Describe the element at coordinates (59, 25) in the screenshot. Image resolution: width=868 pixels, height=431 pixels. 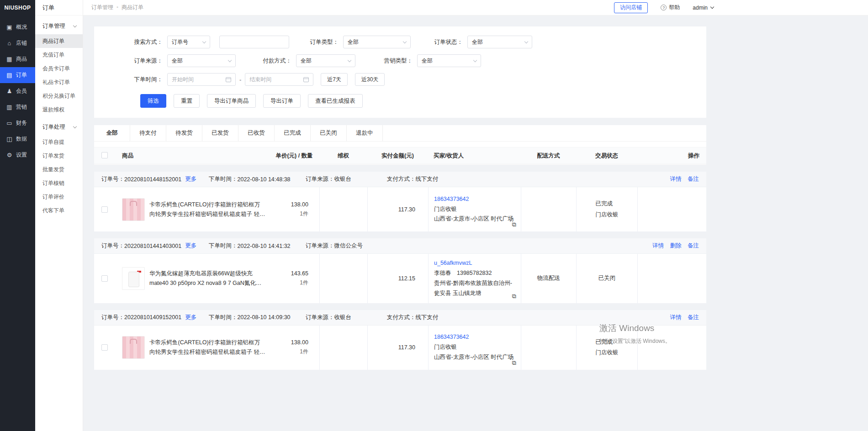
I see `submenu-group-header: 订单管理` at that location.